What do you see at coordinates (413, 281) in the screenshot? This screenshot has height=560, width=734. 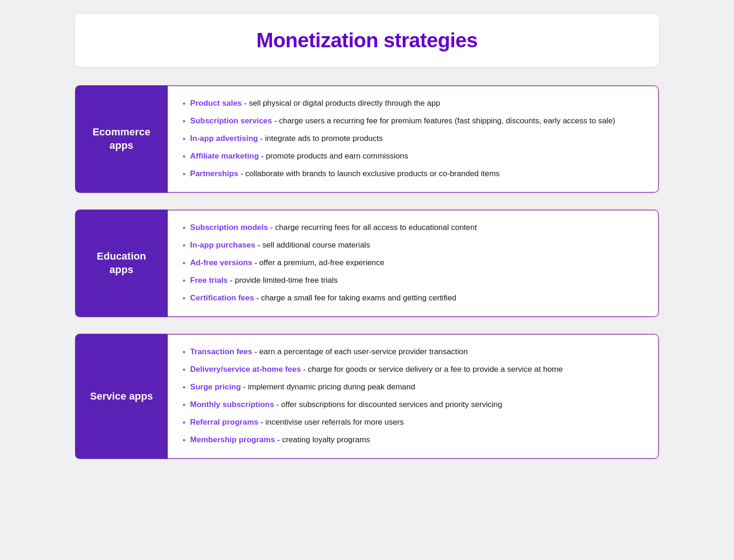 I see `list-item: •Free trials - provide limited-time free…` at bounding box center [413, 281].